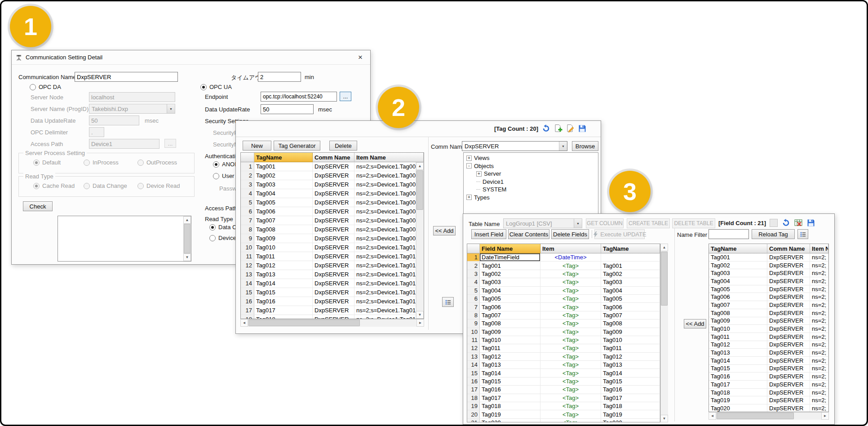 This screenshot has width=868, height=426. What do you see at coordinates (531, 166) in the screenshot?
I see `tree-item-objects: -Objects` at bounding box center [531, 166].